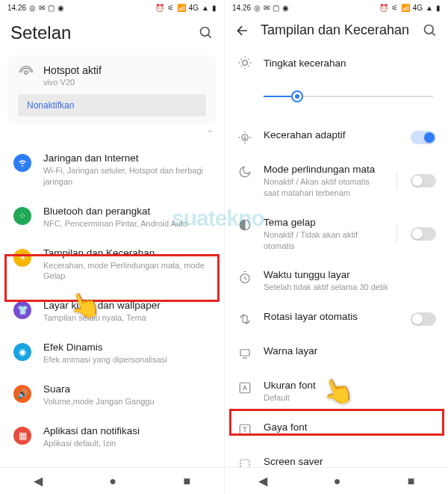  I want to click on item-rotation: Rotasi layar otomatis, so click(336, 319).